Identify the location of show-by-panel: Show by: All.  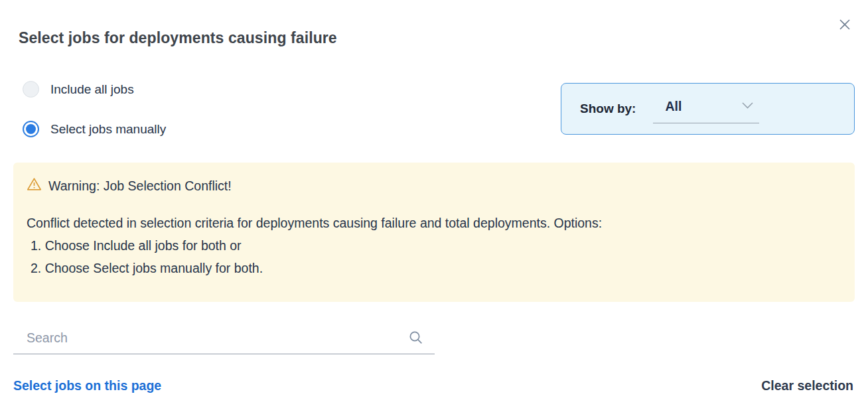
(707, 109).